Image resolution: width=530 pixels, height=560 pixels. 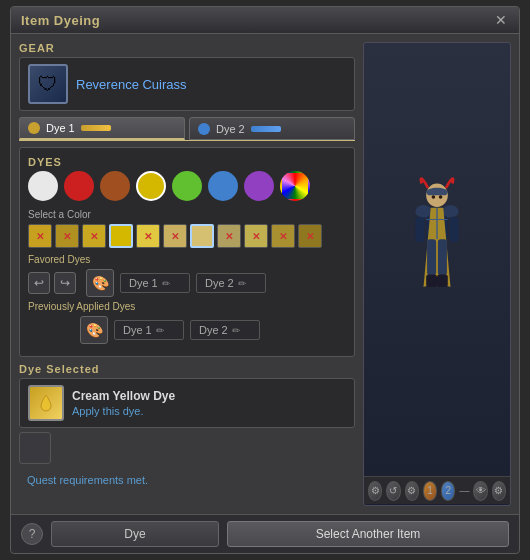 I want to click on tab-dye2-label: Dye 2, so click(x=230, y=129).